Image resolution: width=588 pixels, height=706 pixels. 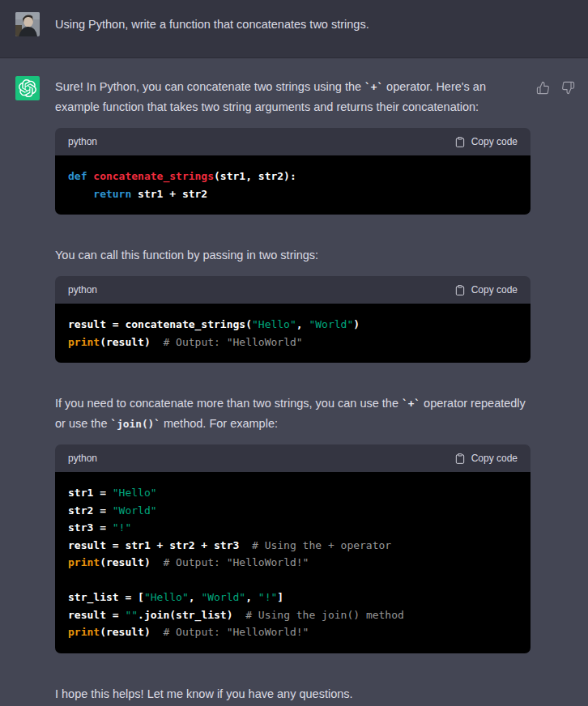 What do you see at coordinates (293, 334) in the screenshot?
I see `code-content: result = concatenate_strings("Hello", "W…` at bounding box center [293, 334].